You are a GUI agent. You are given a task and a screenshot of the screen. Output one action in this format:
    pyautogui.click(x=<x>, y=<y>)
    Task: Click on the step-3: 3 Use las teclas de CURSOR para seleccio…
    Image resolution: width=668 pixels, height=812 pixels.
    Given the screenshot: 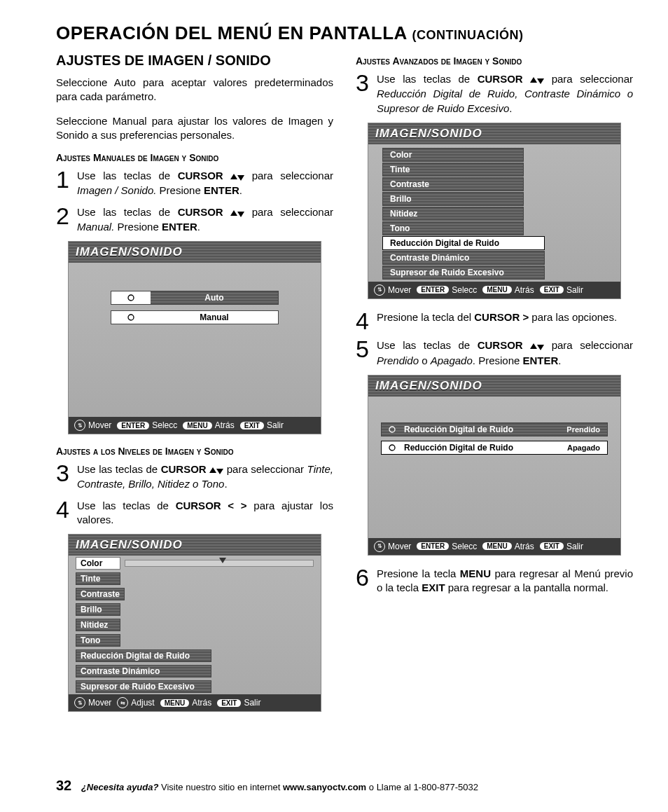 What is the action you would take?
    pyautogui.click(x=195, y=477)
    